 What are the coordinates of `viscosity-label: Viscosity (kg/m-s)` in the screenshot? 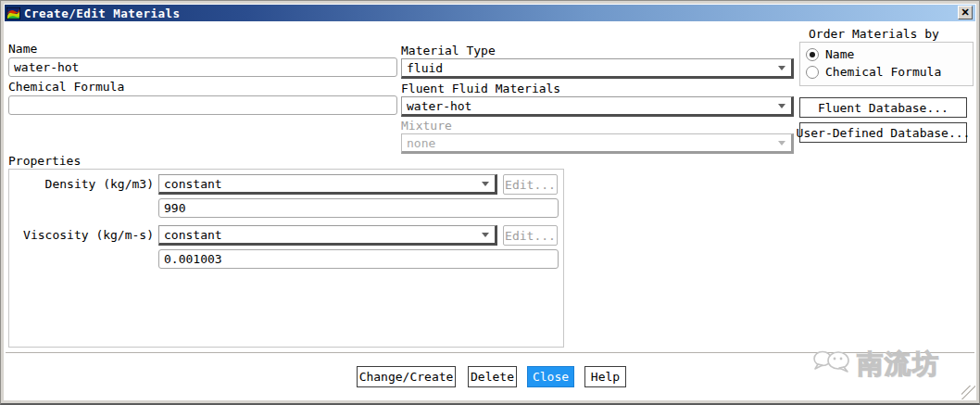 It's located at (82, 235).